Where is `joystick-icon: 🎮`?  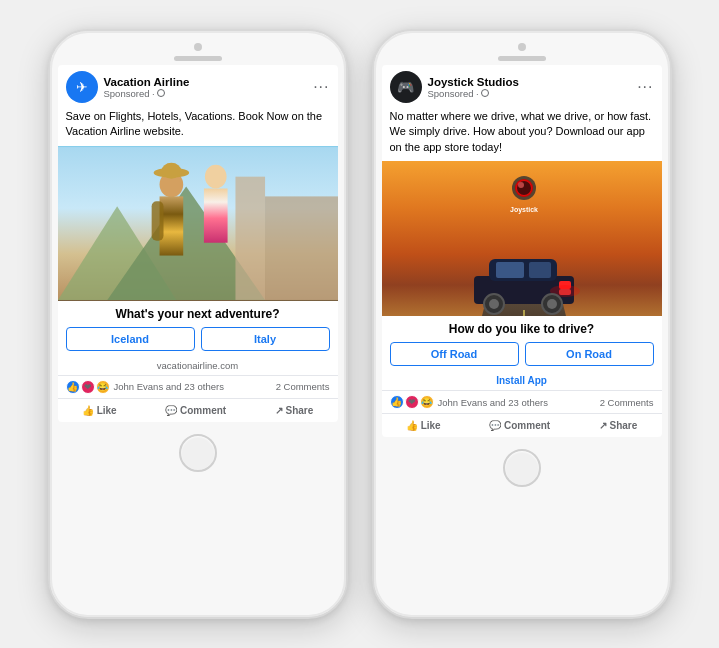
joystick-icon: 🎮 is located at coordinates (406, 87).